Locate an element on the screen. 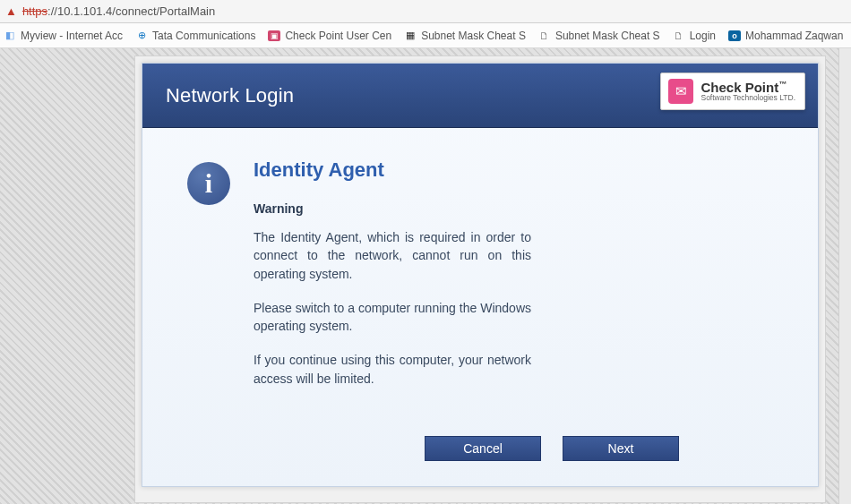  brand-name: Check Point is located at coordinates (740, 88).